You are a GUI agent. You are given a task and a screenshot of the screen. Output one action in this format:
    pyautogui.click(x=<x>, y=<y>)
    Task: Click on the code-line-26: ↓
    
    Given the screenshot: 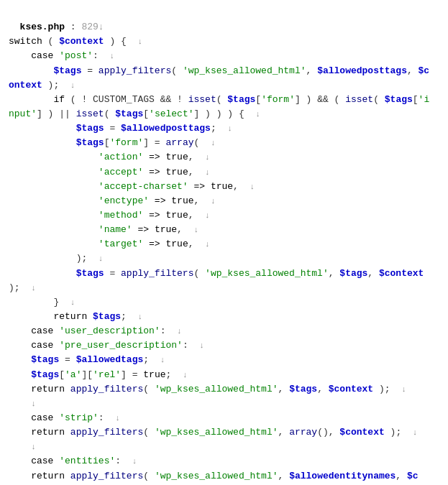 What is the action you would take?
    pyautogui.click(x=22, y=447)
    